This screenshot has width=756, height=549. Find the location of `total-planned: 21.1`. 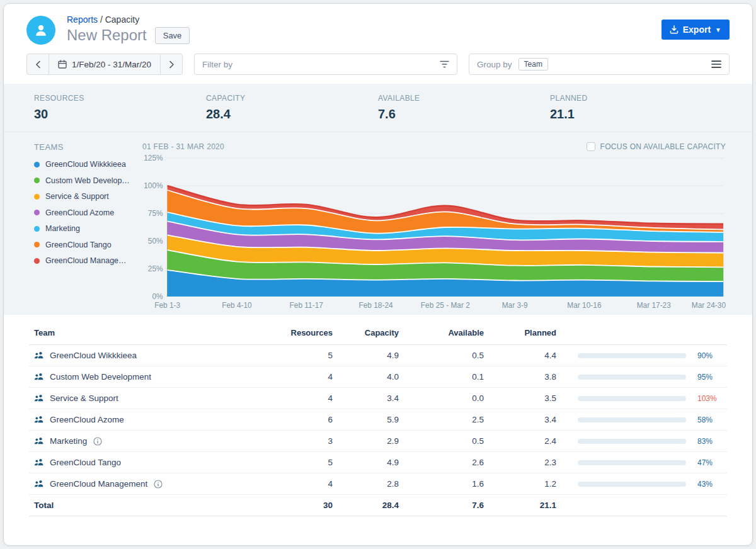

total-planned: 21.1 is located at coordinates (525, 506).